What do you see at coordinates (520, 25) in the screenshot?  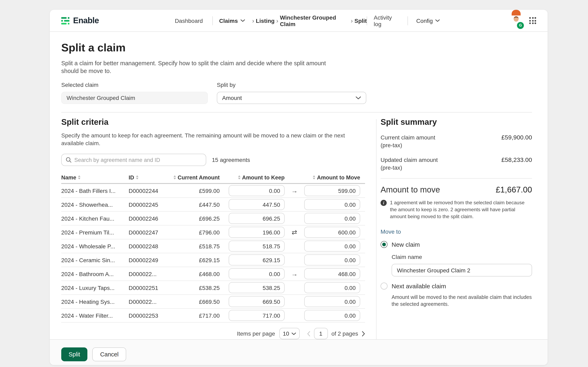 I see `avatar-badge: G` at bounding box center [520, 25].